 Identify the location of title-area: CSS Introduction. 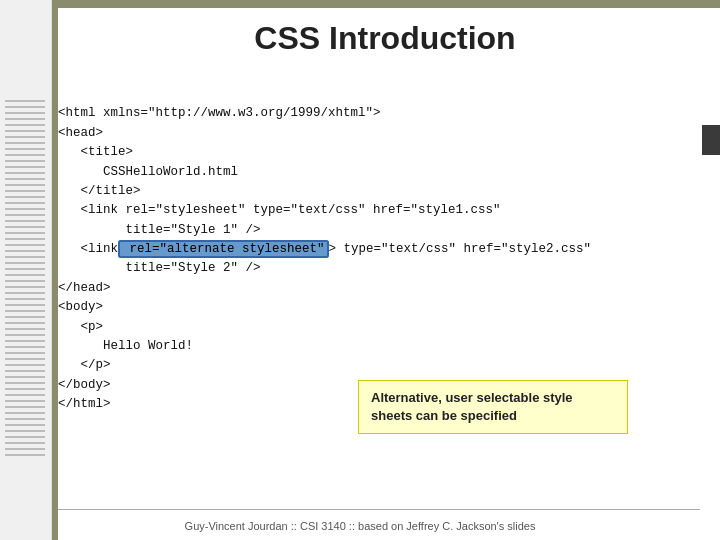
(385, 38).